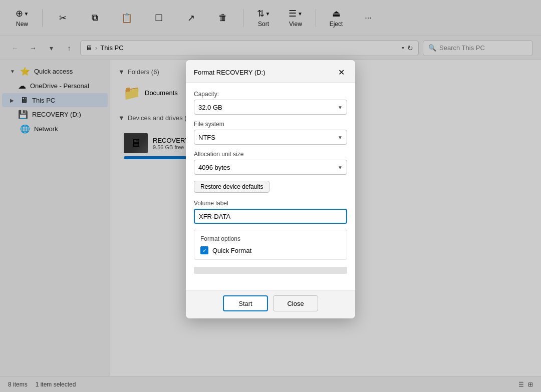  What do you see at coordinates (340, 167) in the screenshot?
I see `allocation-arrow-icon: ▼` at bounding box center [340, 167].